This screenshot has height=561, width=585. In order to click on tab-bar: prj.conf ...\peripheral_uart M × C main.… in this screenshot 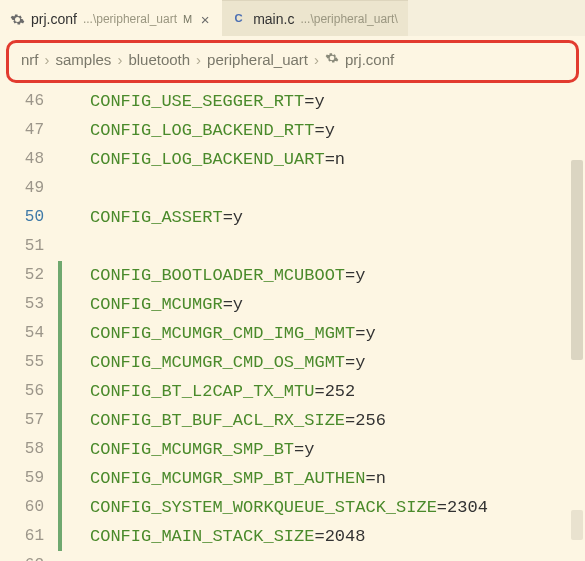, I will do `click(292, 18)`.